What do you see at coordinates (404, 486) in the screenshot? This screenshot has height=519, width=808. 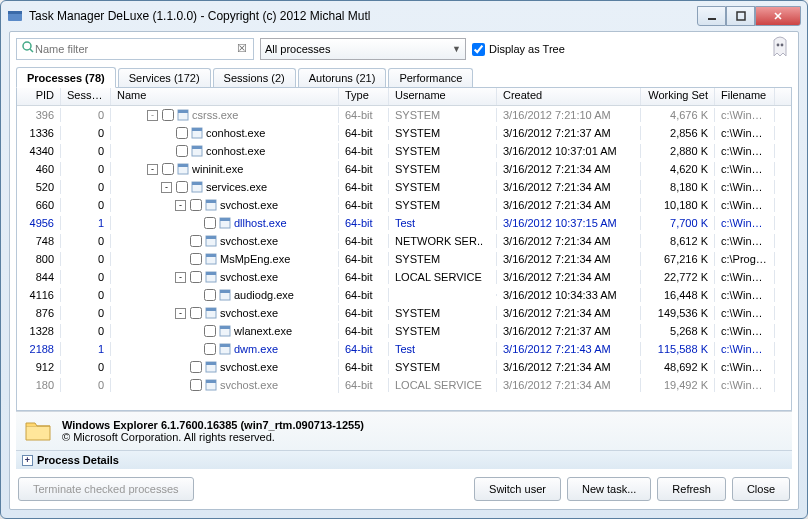 I see `button-bar: Terminate checked processes Switch user …` at bounding box center [404, 486].